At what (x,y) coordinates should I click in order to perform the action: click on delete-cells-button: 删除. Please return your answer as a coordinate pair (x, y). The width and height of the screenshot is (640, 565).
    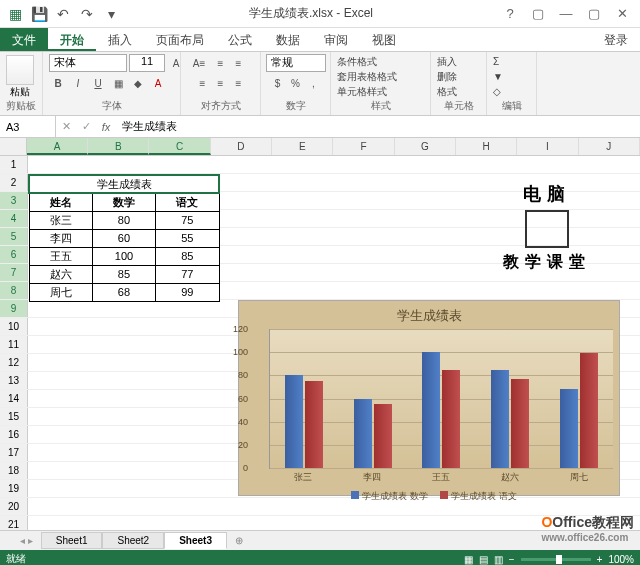
    Looking at the image, I should click on (447, 76).